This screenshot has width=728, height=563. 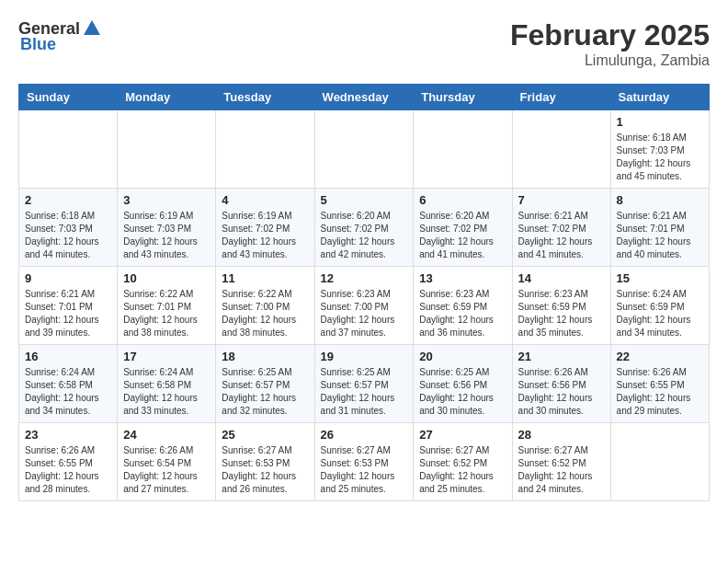 What do you see at coordinates (265, 98) in the screenshot?
I see `weekday-tuesday: Tuesday` at bounding box center [265, 98].